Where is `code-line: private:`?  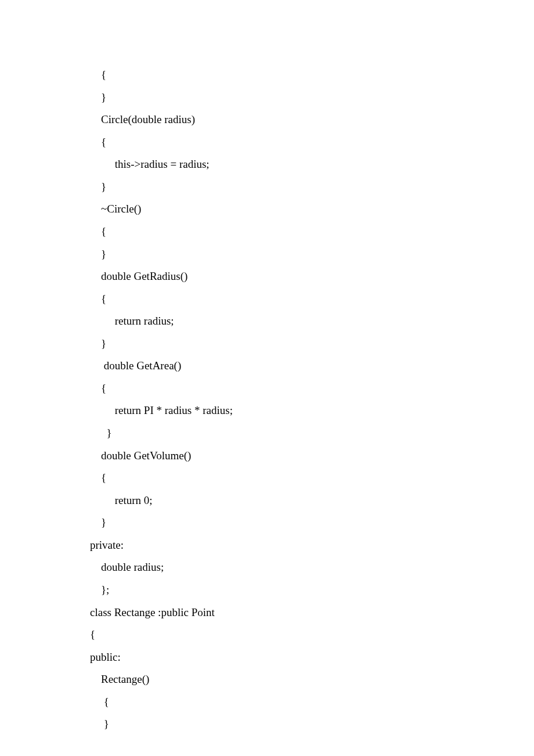 code-line: private: is located at coordinates (312, 546).